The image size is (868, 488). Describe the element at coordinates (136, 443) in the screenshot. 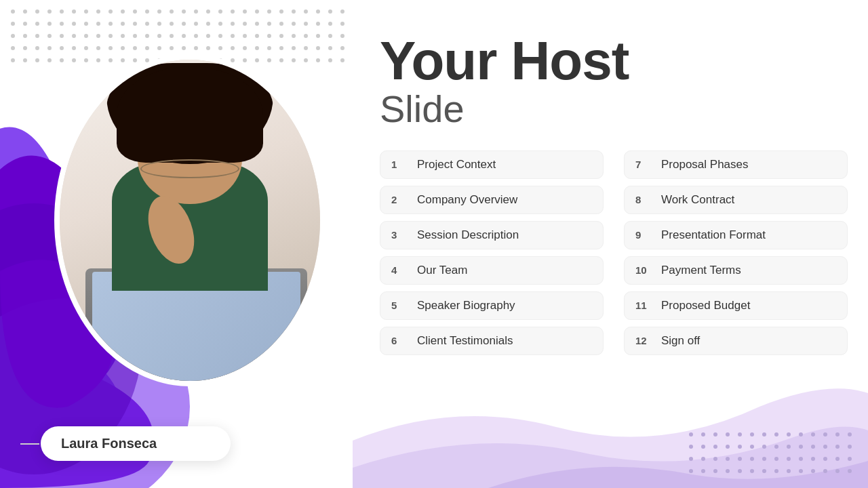

I see `speaker-name-badge: Laura Fonseca` at that location.